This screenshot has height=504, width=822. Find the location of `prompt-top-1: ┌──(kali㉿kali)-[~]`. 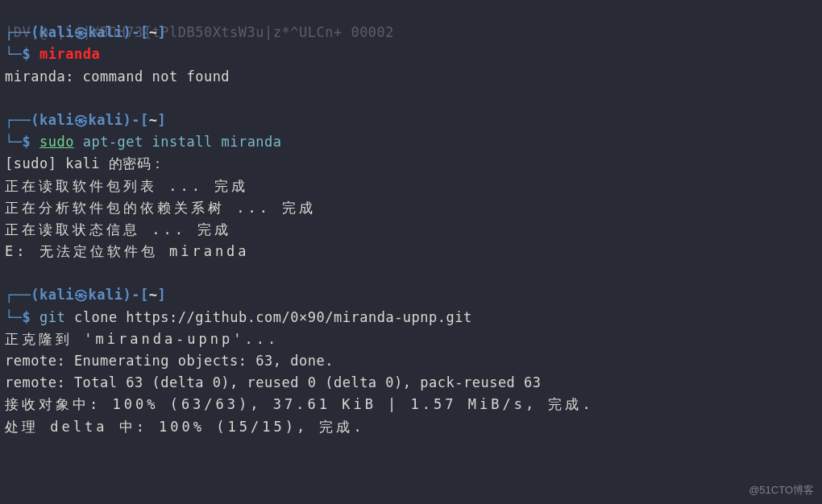

prompt-top-1: ┌──(kali㉿kali)-[~] is located at coordinates (411, 32).